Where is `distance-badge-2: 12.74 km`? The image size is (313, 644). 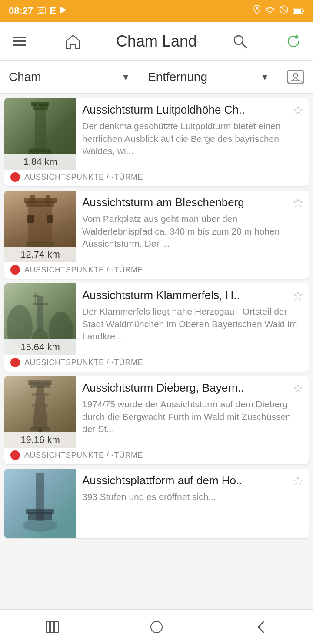 distance-badge-2: 12.74 km is located at coordinates (40, 255).